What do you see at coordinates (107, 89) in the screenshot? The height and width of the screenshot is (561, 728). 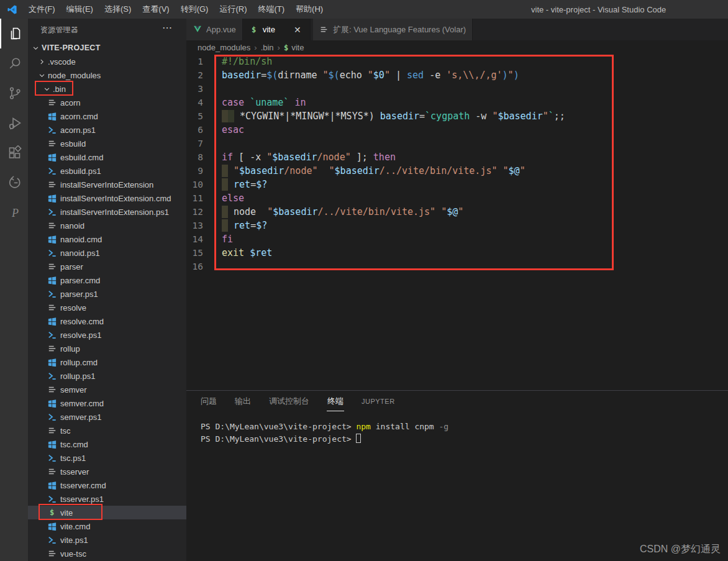 I see `tree-item-.bin: .bin` at bounding box center [107, 89].